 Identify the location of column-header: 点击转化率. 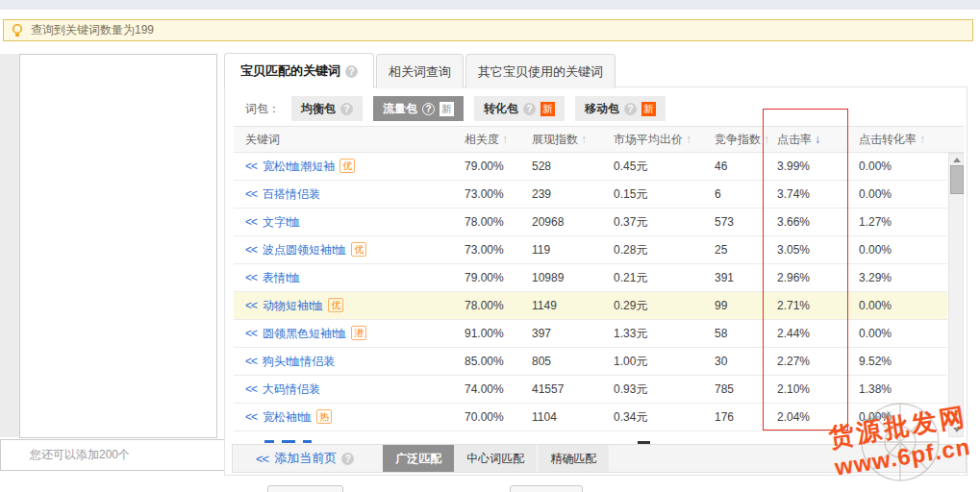
(908, 139).